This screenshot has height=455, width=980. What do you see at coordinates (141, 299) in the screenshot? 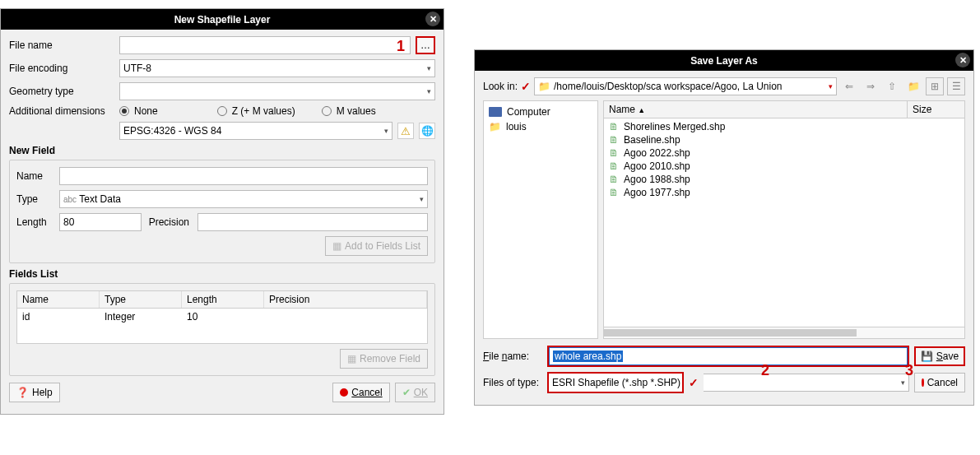
I see `col-type: Type` at bounding box center [141, 299].